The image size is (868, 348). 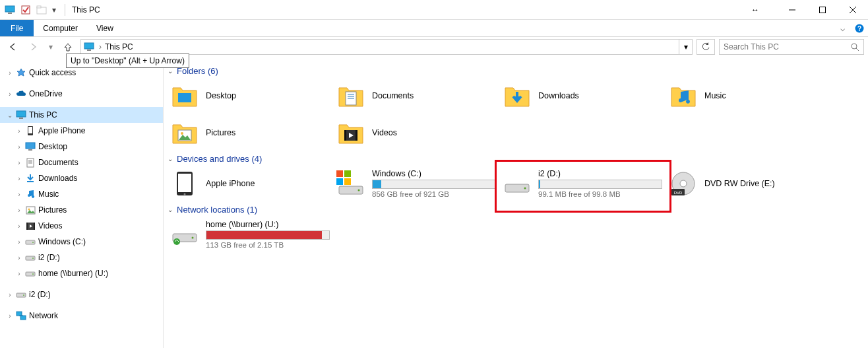 I want to click on tree-onedrive: › OneDrive, so click(x=82, y=94).